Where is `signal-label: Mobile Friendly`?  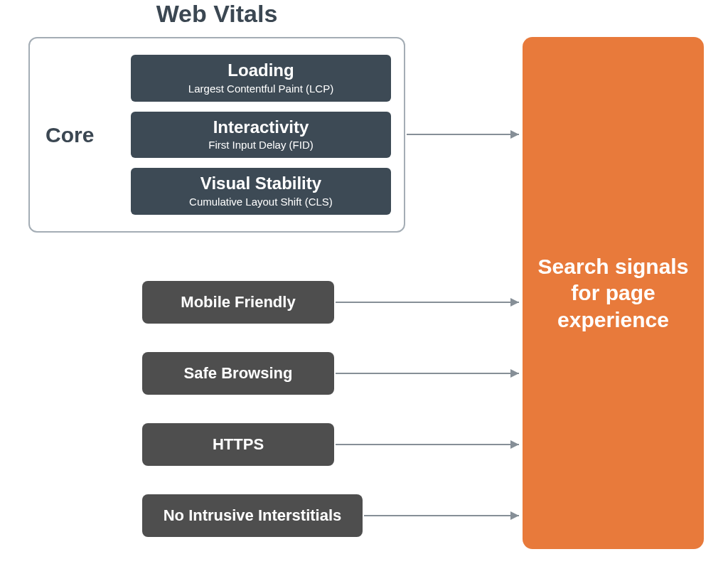
signal-label: Mobile Friendly is located at coordinates (237, 302).